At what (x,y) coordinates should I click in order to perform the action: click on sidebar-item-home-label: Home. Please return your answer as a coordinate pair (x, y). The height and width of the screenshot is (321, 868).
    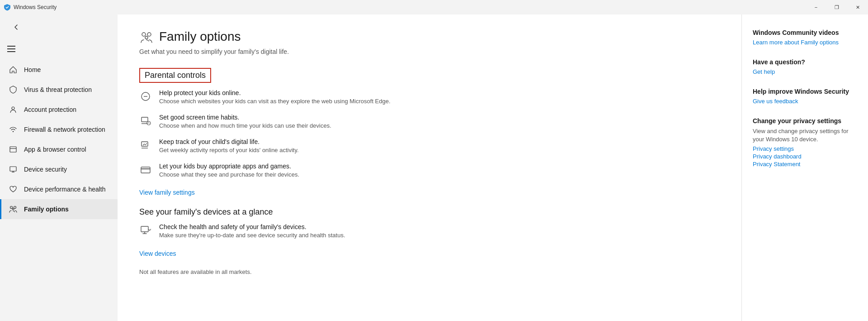
    Looking at the image, I should click on (33, 70).